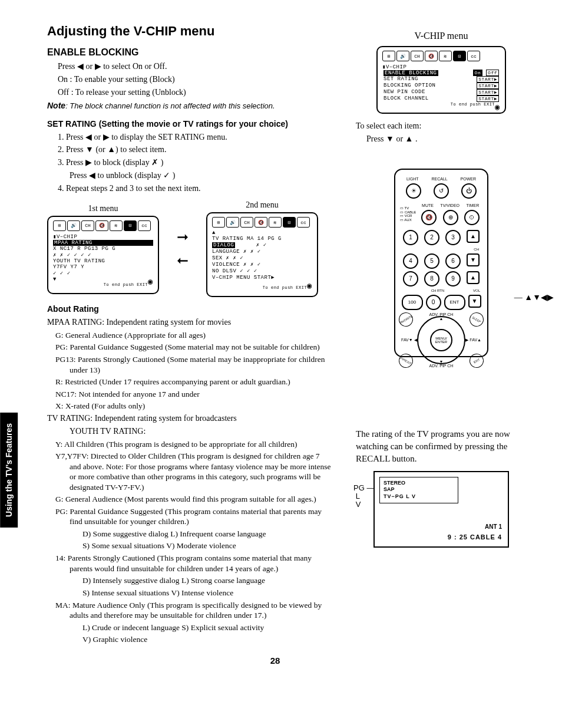 The height and width of the screenshot is (728, 562). Describe the element at coordinates (190, 323) in the screenshot. I see `mpaa-line: MPAA RATING: Independent rating system f…` at that location.